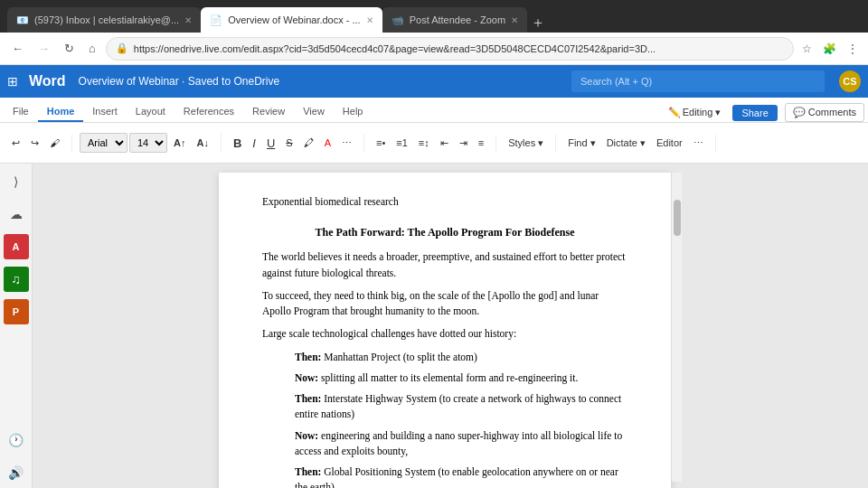  What do you see at coordinates (434, 33) in the screenshot?
I see `browser-chrome: 📧 (5973) Inbox | celestialrakiye@... ✕ 📄…` at bounding box center [434, 33].